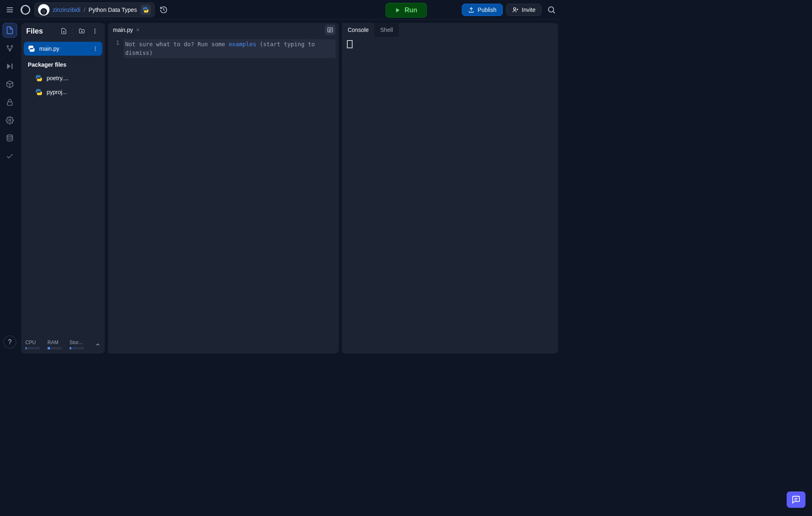  Describe the element at coordinates (10, 66) in the screenshot. I see `rail-debugger-icon` at that location.